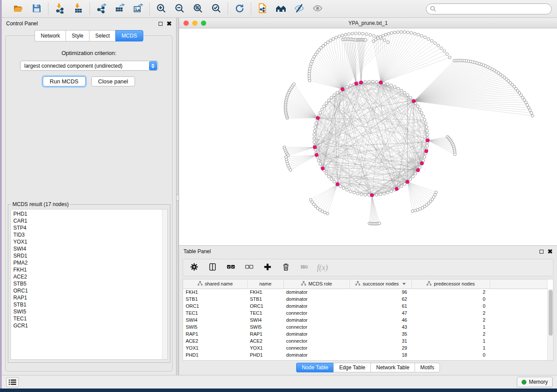 This screenshot has height=392, width=557. Describe the element at coordinates (77, 36) in the screenshot. I see `tab-style: Style` at that location.